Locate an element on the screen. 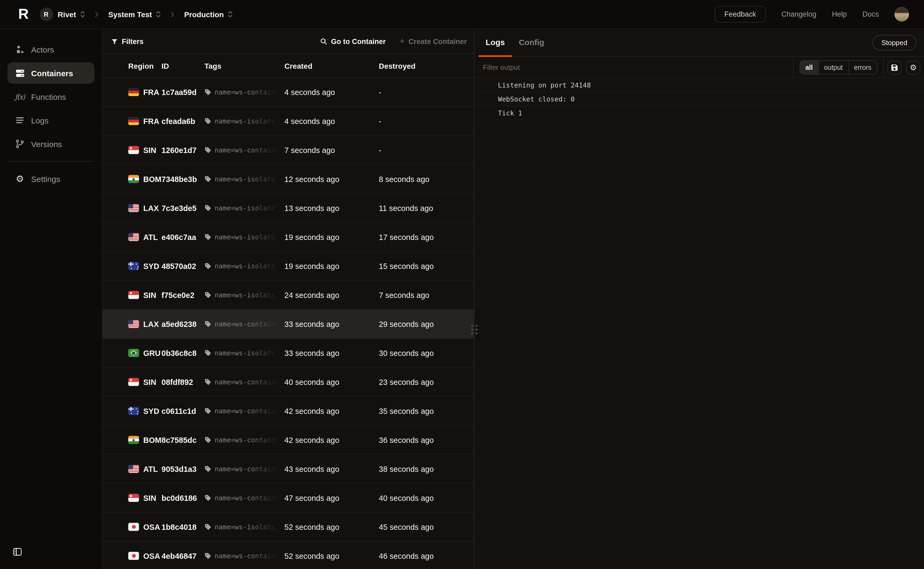 This screenshot has width=924, height=569. log-filter-output: output is located at coordinates (833, 67).